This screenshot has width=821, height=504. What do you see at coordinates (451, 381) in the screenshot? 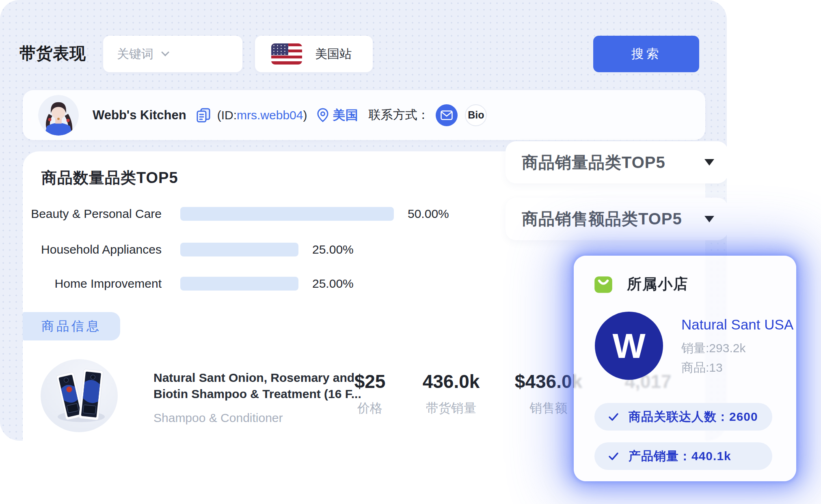
I see `stat-value: 436.0k` at bounding box center [451, 381].